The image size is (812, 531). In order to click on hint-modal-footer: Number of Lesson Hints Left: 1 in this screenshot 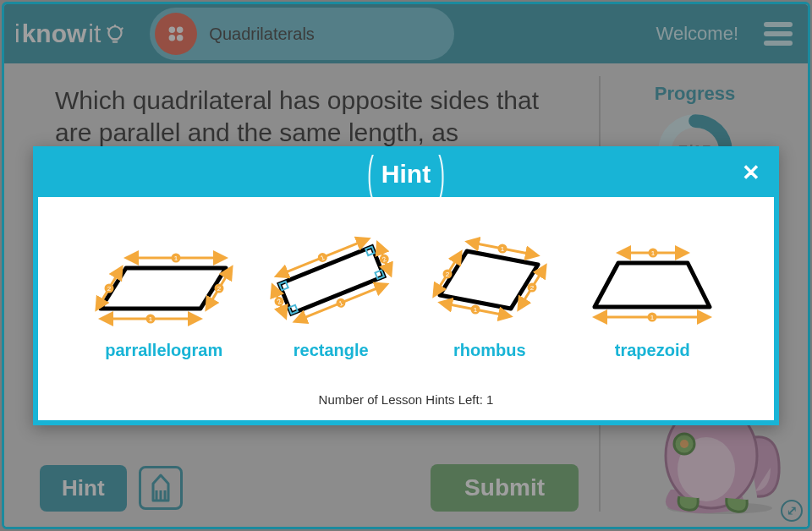, I will do `click(406, 399)`.